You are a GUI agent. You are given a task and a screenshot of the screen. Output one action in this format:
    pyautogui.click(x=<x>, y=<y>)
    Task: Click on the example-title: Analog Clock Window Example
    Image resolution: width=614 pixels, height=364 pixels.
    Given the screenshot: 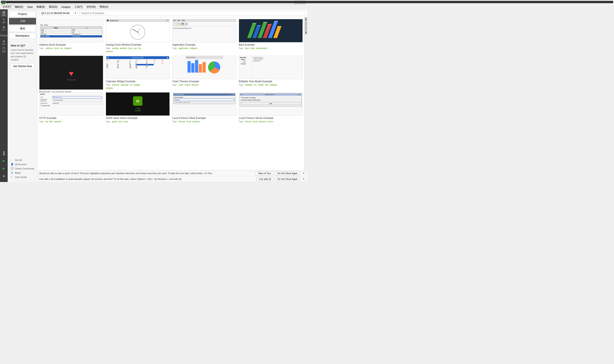 What is the action you would take?
    pyautogui.click(x=138, y=45)
    